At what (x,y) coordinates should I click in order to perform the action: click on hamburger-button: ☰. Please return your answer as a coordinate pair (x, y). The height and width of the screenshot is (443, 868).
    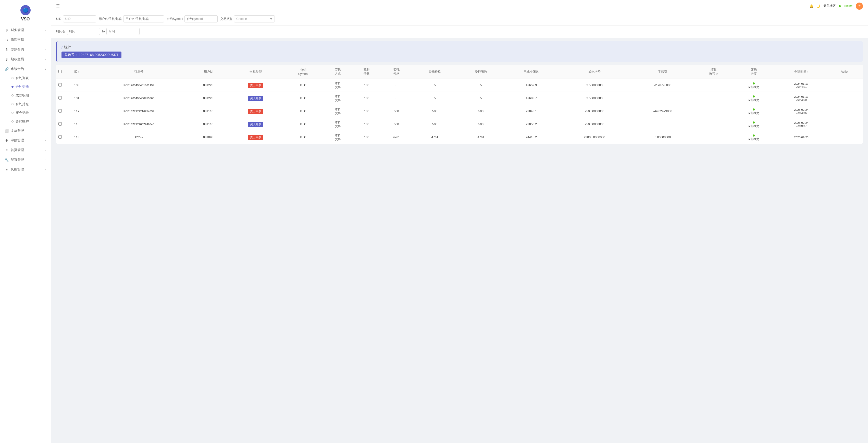
    Looking at the image, I should click on (58, 6).